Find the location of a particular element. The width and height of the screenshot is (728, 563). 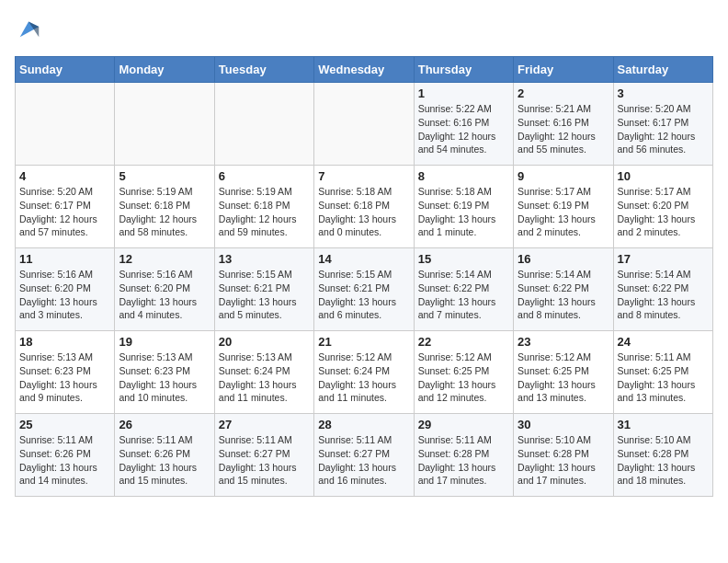

calendar-cell: 30Sunrise: 5:10 AMSunset: 6:28 PMDayligh… is located at coordinates (563, 455).